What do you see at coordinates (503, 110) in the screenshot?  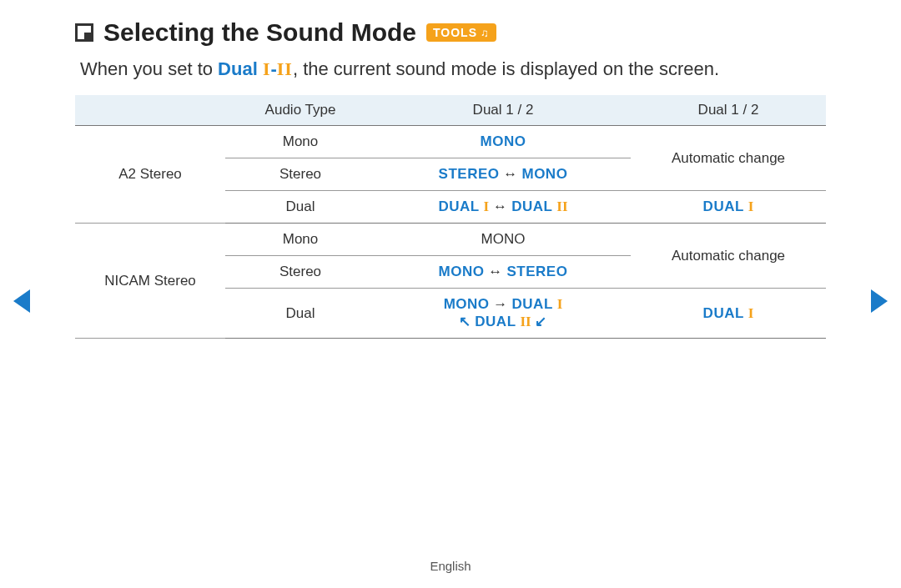 I see `th-dual-a: Dual 1 / 2` at bounding box center [503, 110].